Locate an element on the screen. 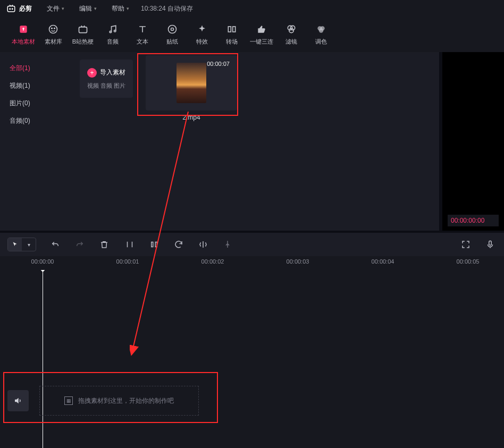 The width and height of the screenshot is (504, 448). ruler-label: 00:00:01 is located at coordinates (128, 261).